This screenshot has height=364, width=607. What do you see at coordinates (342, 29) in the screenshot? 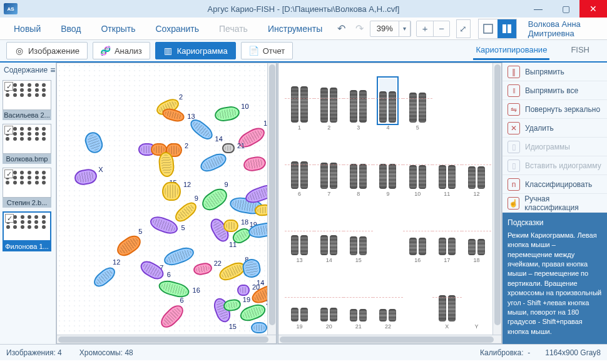
I see `undo-button: ↶` at bounding box center [342, 29].